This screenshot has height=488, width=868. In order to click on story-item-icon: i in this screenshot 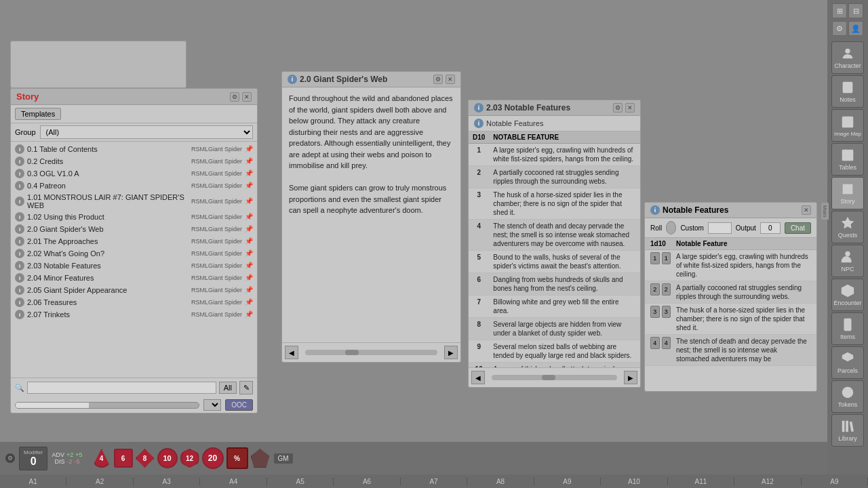, I will do `click(20, 253)`.